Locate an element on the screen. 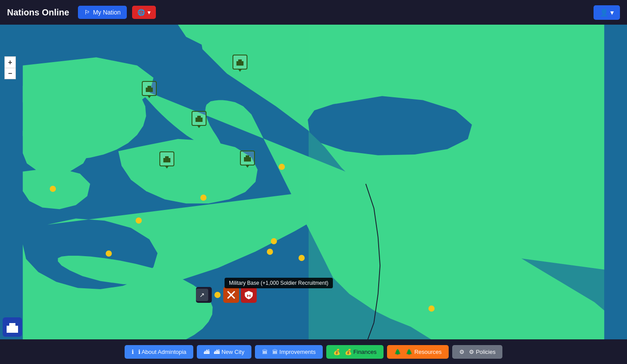 This screenshot has width=627, height=364. building-icons-row: ↗ is located at coordinates (226, 295).